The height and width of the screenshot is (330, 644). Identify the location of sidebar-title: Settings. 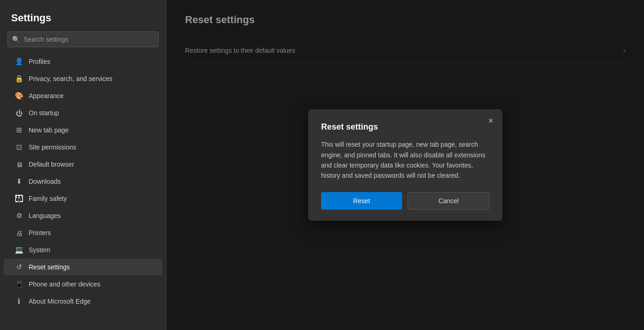
(83, 19).